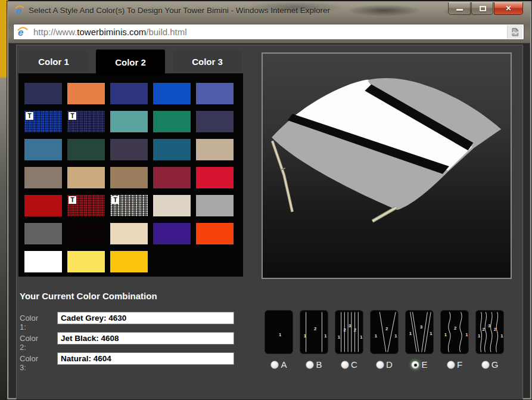 Image resolution: width=532 pixels, height=400 pixels. Describe the element at coordinates (284, 365) in the screenshot. I see `design-radio-label-A: A` at that location.